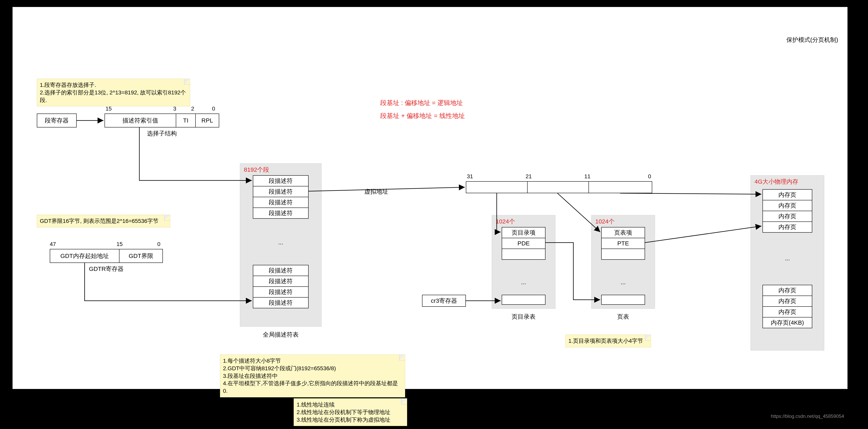 The width and height of the screenshot is (868, 429). I want to click on selector-ti: TI, so click(186, 121).